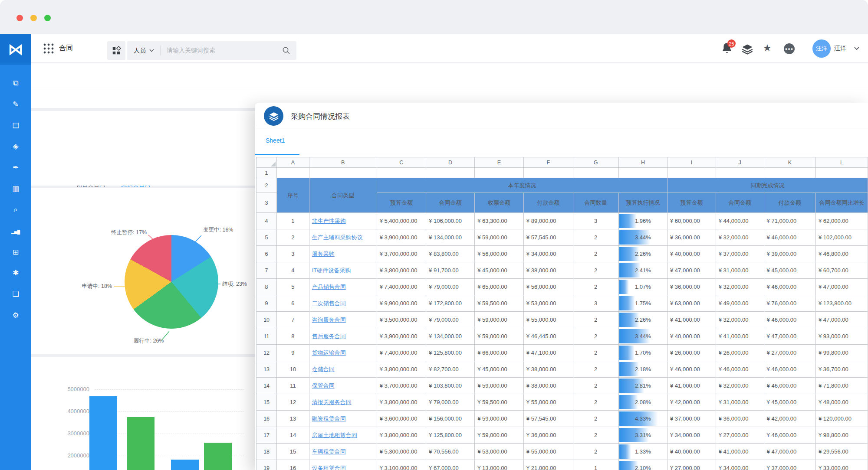 The image size is (868, 470). What do you see at coordinates (842, 203) in the screenshot?
I see `column-header: 合同金额同比增长` at bounding box center [842, 203].